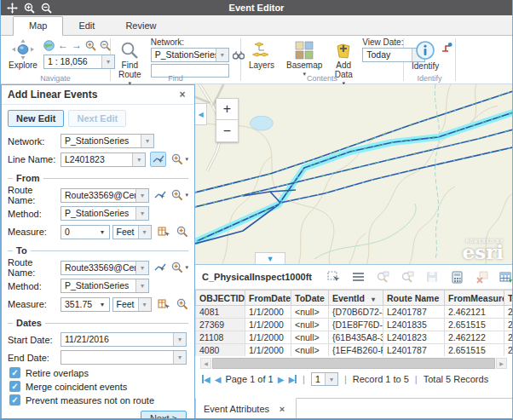 The width and height of the screenshot is (513, 420). I want to click on scrollbar-thumb, so click(354, 363).